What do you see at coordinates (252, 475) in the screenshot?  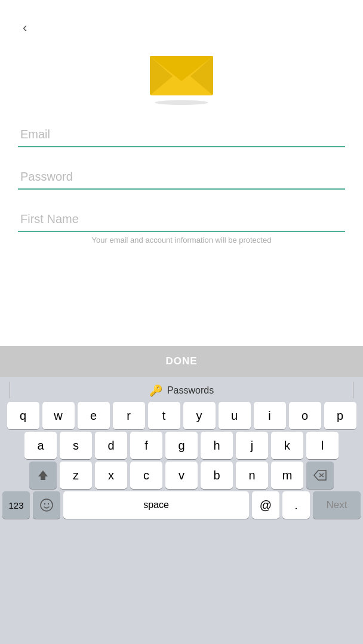 I see `key-n: n` at bounding box center [252, 475].